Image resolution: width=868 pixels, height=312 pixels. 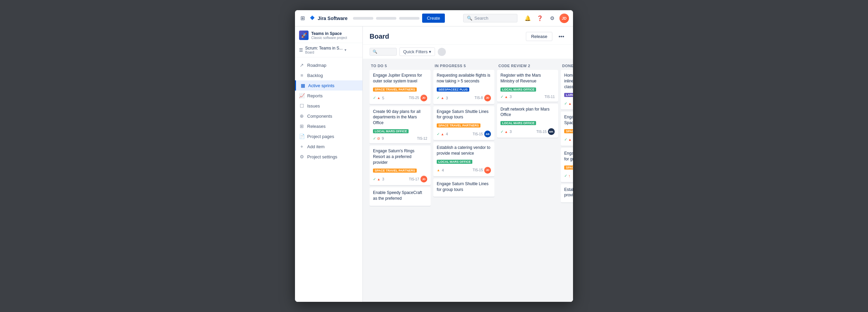 I want to click on card-done-2: Engage JetShuttle SpaceWays for travel S…, so click(x=567, y=129).